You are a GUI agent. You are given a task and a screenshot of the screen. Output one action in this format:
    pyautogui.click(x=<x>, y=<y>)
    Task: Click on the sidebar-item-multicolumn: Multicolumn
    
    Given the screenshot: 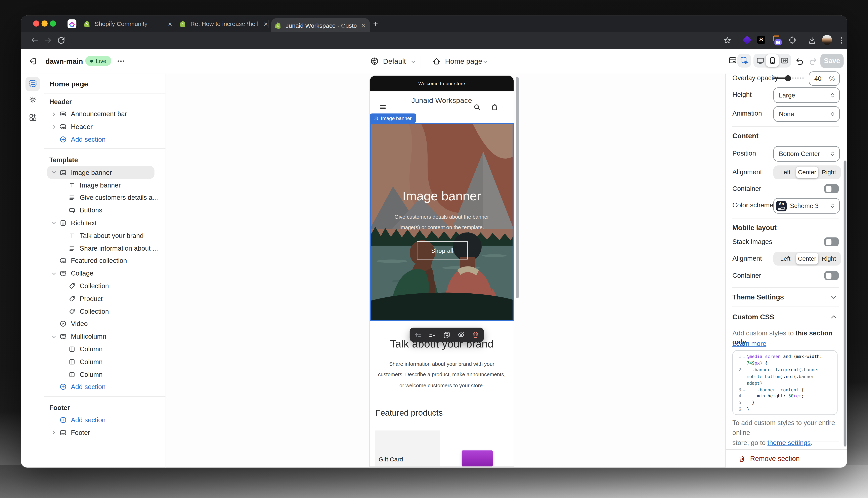 What is the action you would take?
    pyautogui.click(x=105, y=337)
    